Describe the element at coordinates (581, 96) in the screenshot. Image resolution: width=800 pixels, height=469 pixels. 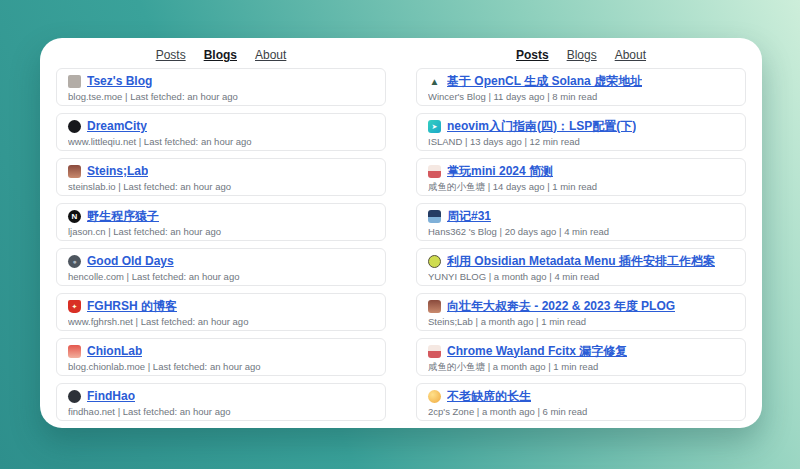
I see `post-meta: Wincer's Blog | 11 days ago | 8 min read` at that location.